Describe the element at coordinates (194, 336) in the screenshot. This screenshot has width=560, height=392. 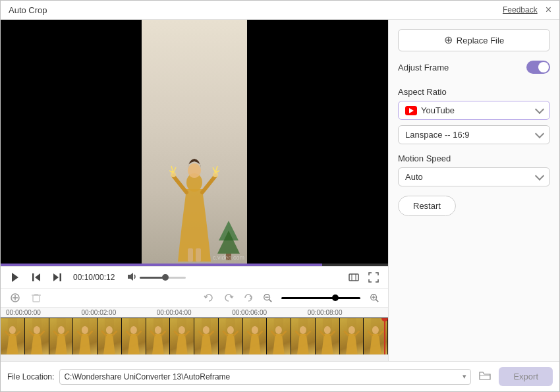
I see `film-strip` at that location.